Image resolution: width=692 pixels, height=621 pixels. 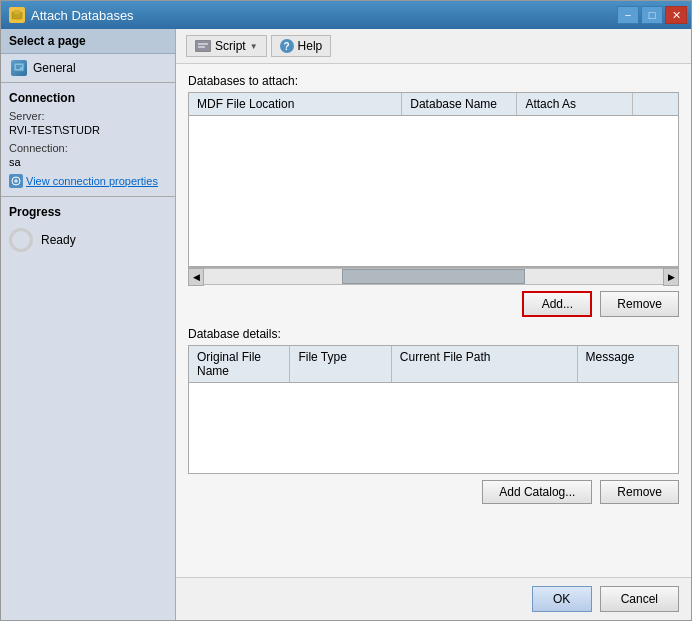 What do you see at coordinates (230, 46) in the screenshot?
I see `script-label: Script` at bounding box center [230, 46].